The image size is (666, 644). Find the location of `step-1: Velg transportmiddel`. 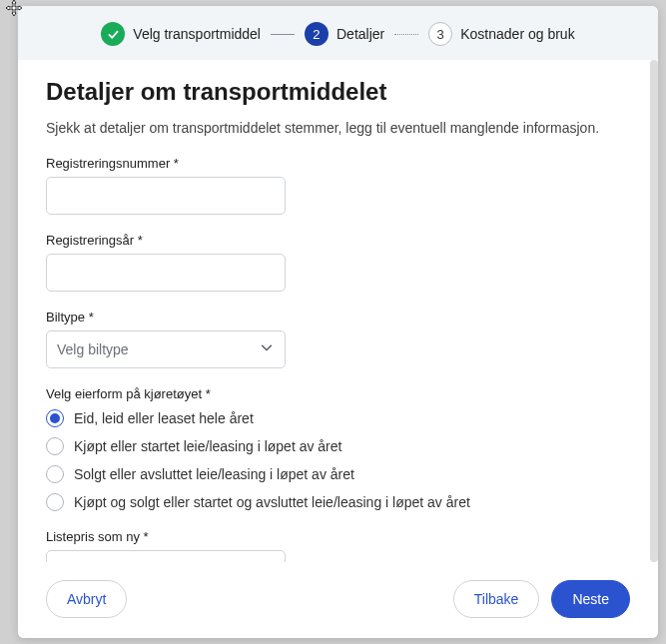

step-1: Velg transportmiddel is located at coordinates (181, 34).